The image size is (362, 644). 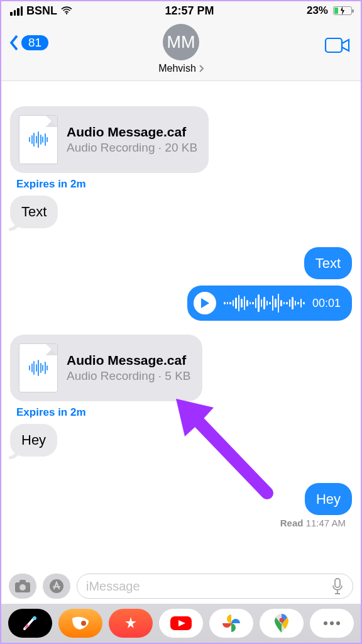 What do you see at coordinates (327, 303) in the screenshot?
I see `audio-duration: 00:01` at bounding box center [327, 303].